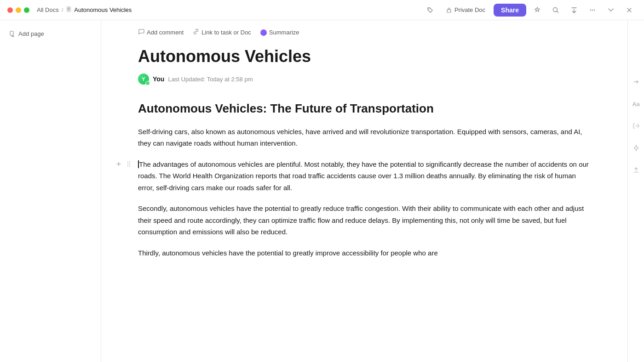 This screenshot has height=362, width=644. Describe the element at coordinates (103, 10) in the screenshot. I see `breadcrumb-doc-name: Autonomous Vehicles` at that location.